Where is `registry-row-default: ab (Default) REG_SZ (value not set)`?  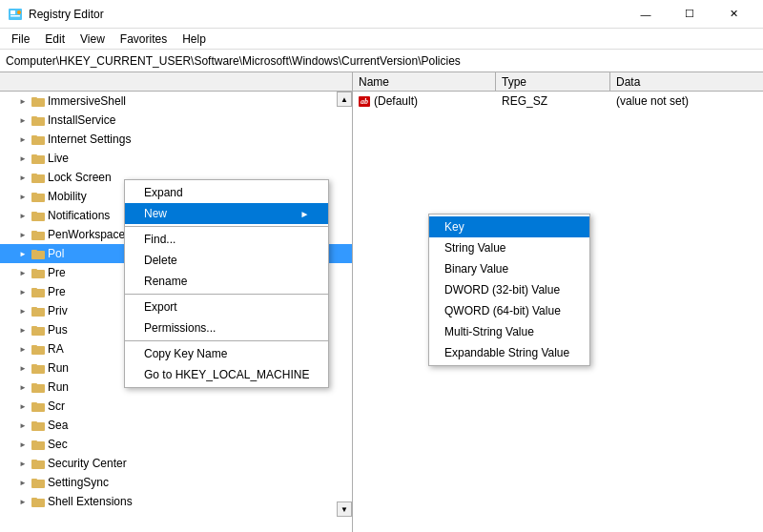 registry-row-default: ab (Default) REG_SZ (value not set) is located at coordinates (558, 101).